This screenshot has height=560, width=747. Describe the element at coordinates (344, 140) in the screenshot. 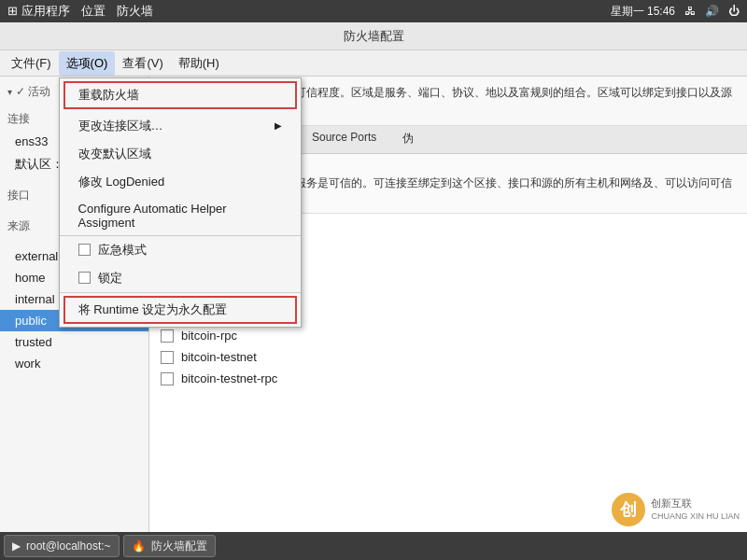

I see `tab-source-ports: Source Ports` at that location.